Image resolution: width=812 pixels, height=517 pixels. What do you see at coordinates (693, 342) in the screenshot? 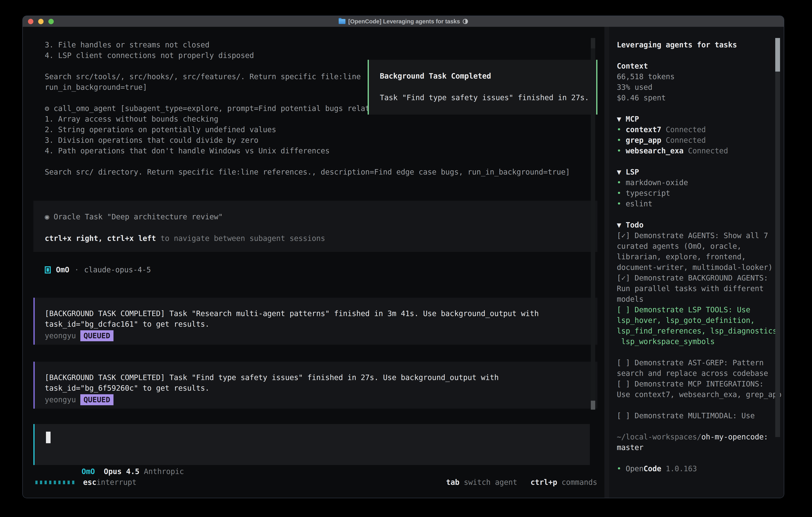
I see `todo-active-line: lsp_workspace_symbols` at bounding box center [693, 342].